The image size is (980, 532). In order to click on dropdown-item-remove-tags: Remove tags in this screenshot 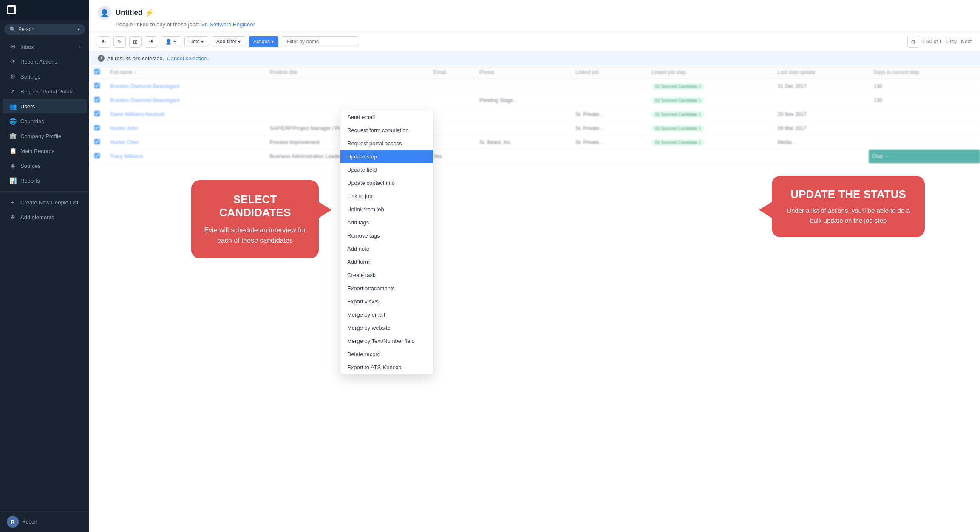, I will do `click(387, 235)`.